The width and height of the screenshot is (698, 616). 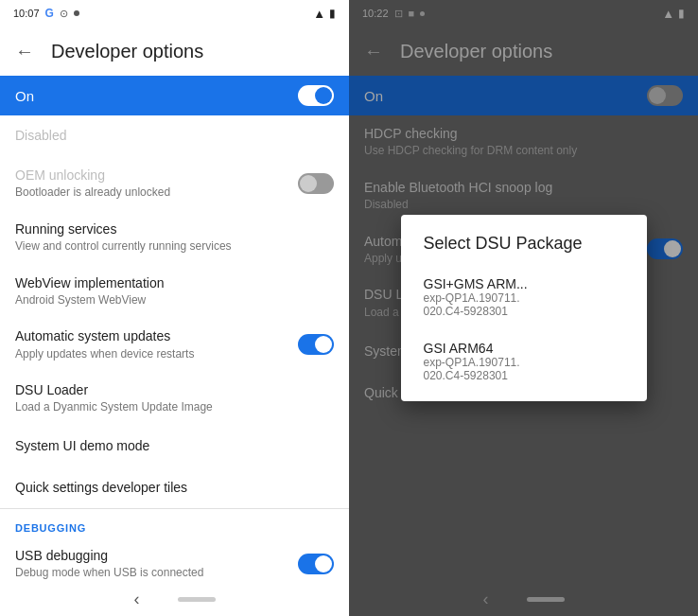 What do you see at coordinates (174, 51) in the screenshot?
I see `left-toolbar: ← Developer options` at bounding box center [174, 51].